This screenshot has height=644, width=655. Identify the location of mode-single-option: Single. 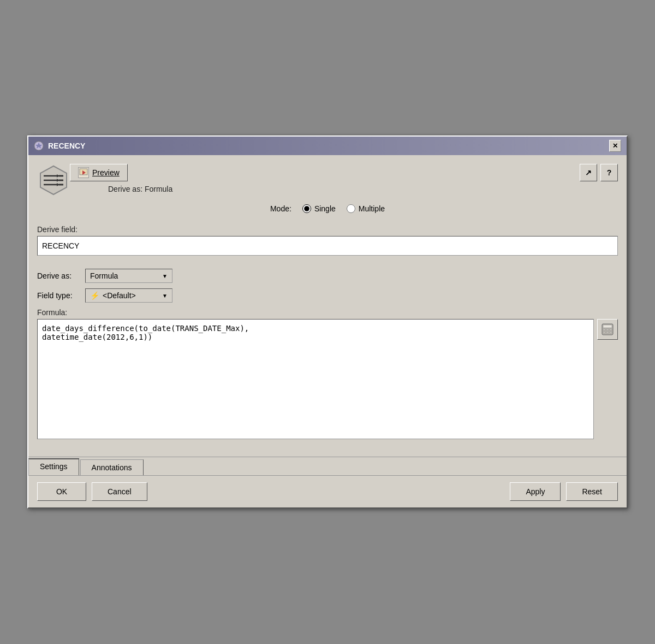
(319, 209).